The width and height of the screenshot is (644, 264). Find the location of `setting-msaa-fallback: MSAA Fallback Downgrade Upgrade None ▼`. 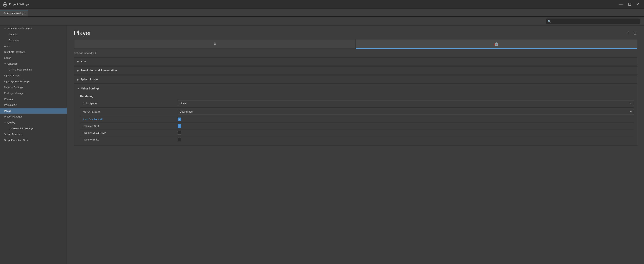

setting-msaa-fallback: MSAA Fallback Downgrade Upgrade None ▼ is located at coordinates (357, 112).